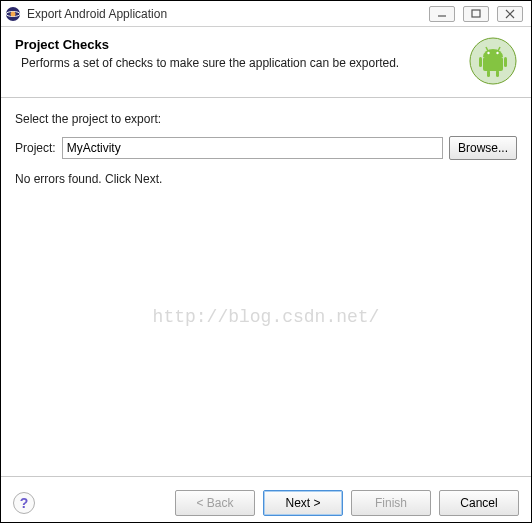 The height and width of the screenshot is (523, 532). What do you see at coordinates (266, 179) in the screenshot?
I see `status-text: No errors found. Click Next.` at bounding box center [266, 179].